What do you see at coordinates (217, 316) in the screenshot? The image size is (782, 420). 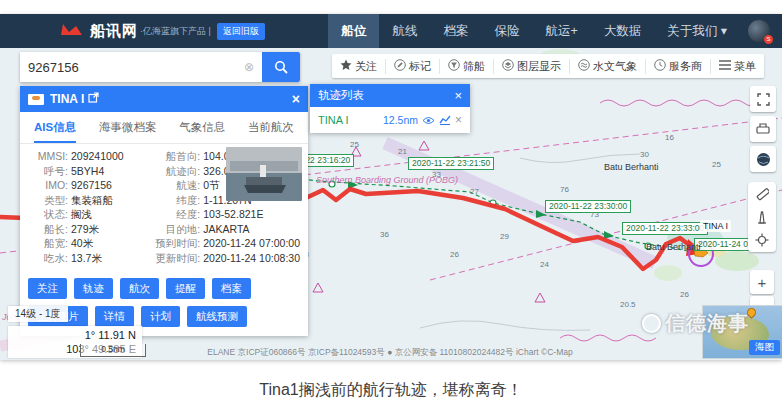 I see `action-button-航线预测: 航线预测` at bounding box center [217, 316].